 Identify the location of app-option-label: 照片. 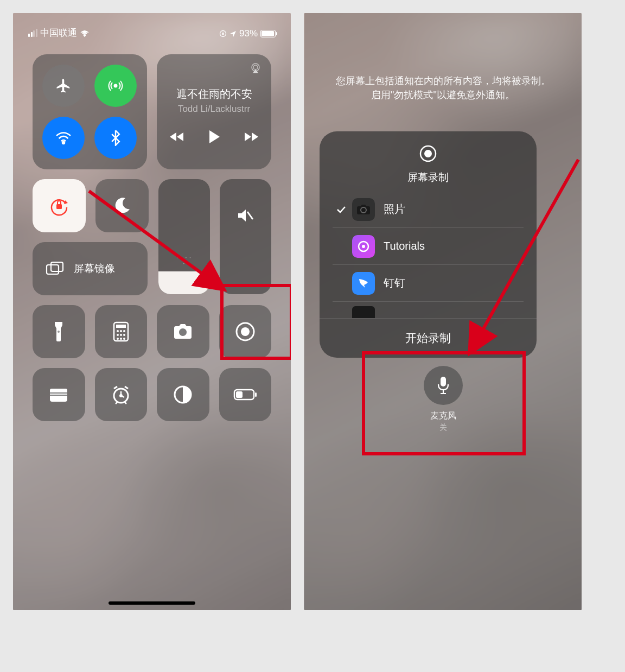
(394, 210).